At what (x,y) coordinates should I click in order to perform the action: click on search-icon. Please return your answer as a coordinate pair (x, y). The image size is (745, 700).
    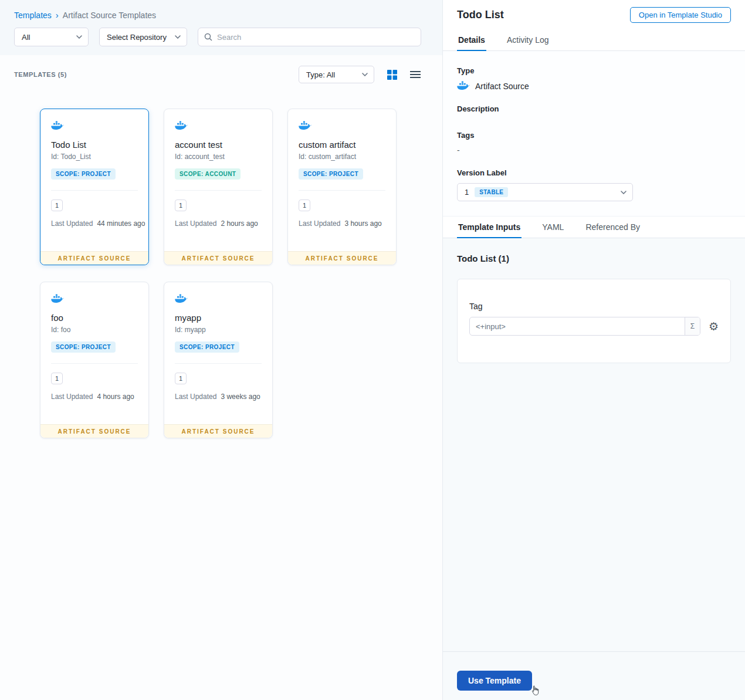
    Looking at the image, I should click on (208, 37).